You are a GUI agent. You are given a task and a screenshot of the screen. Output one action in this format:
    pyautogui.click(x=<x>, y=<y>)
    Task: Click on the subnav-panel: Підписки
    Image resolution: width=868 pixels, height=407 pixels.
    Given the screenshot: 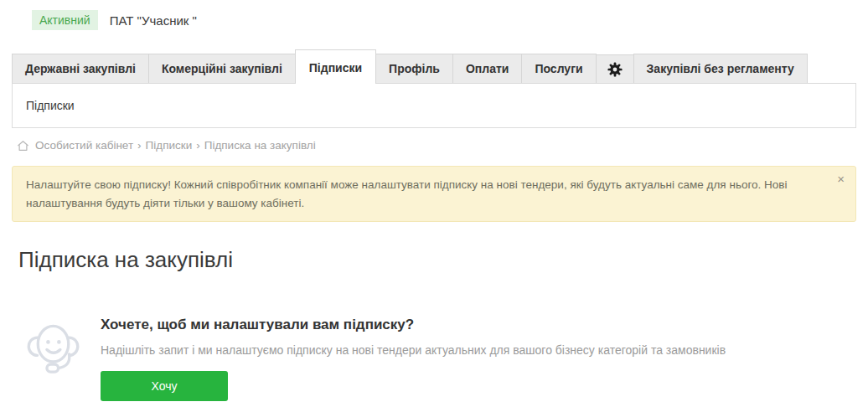 What is the action you would take?
    pyautogui.click(x=434, y=106)
    